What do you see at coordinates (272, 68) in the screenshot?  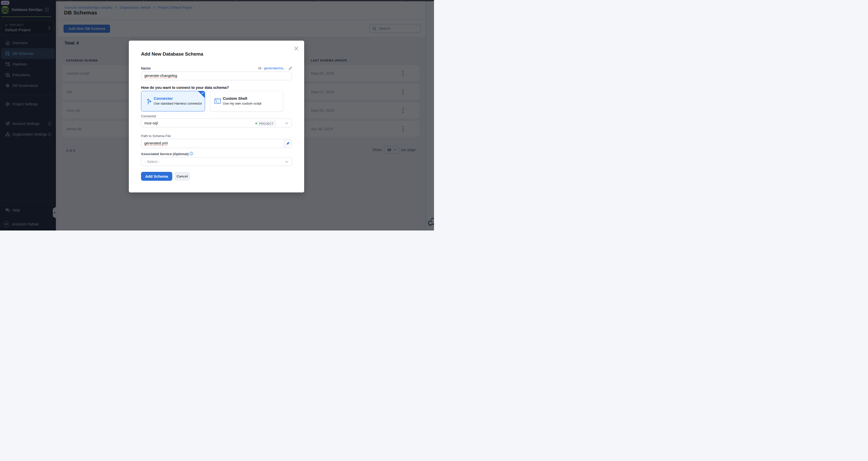 I see `id-line: Id : generatecha...` at bounding box center [272, 68].